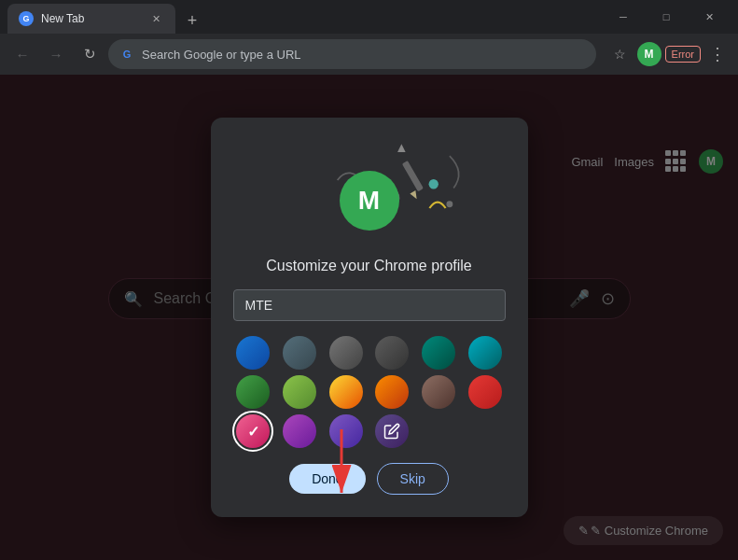 This screenshot has height=560, width=738. I want to click on refresh-button: ↻, so click(90, 54).